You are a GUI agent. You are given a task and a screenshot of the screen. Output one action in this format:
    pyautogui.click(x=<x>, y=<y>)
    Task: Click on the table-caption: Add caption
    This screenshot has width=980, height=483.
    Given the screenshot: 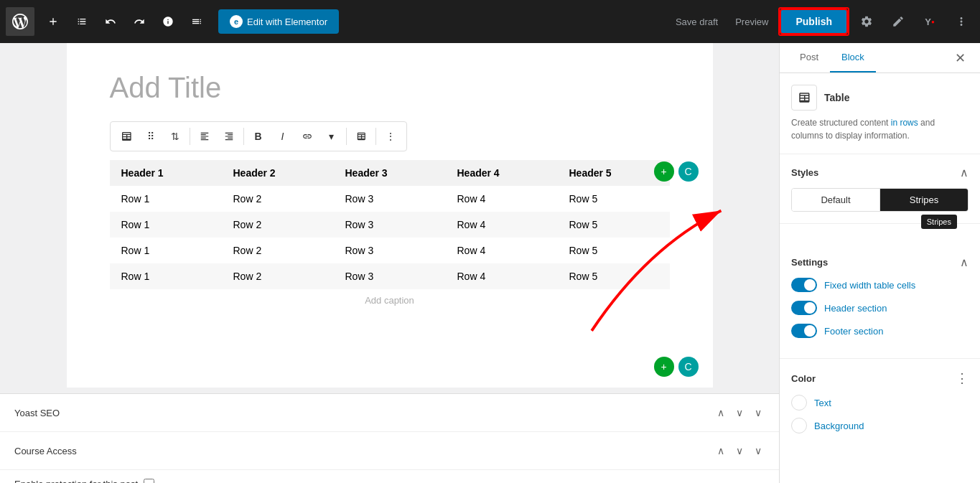 What is the action you would take?
    pyautogui.click(x=390, y=300)
    